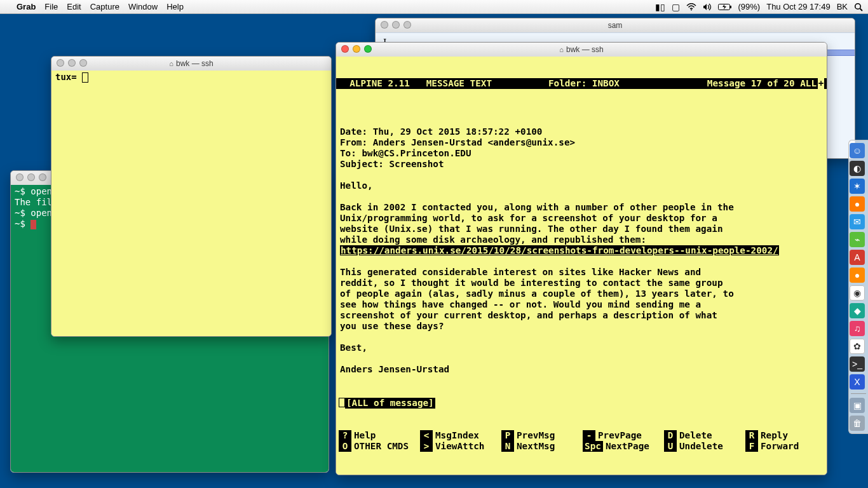 Image resolution: width=868 pixels, height=488 pixels. Describe the element at coordinates (143, 6) in the screenshot. I see `menu-window: Window` at that location.